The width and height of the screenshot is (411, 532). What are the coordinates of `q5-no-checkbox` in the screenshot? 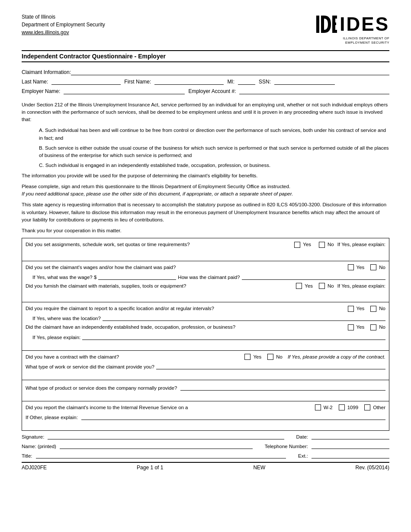 It's located at (373, 327).